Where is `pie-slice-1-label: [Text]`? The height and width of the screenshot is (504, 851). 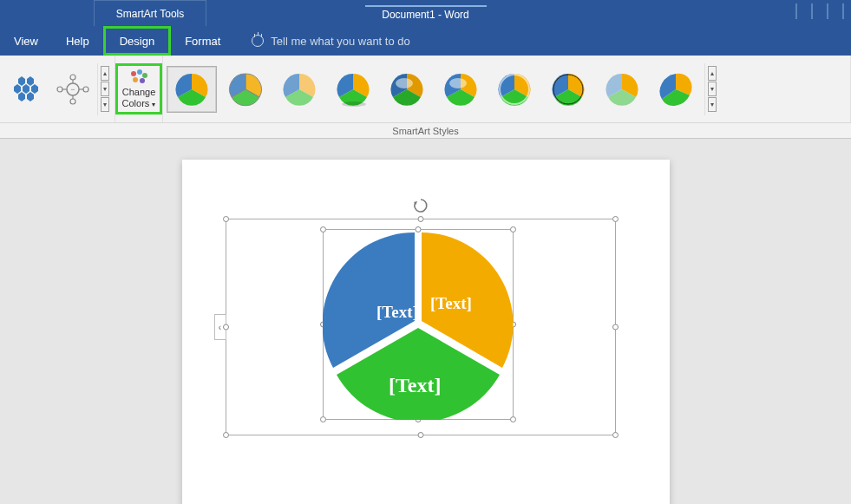
pie-slice-1-label: [Text] is located at coordinates (397, 312).